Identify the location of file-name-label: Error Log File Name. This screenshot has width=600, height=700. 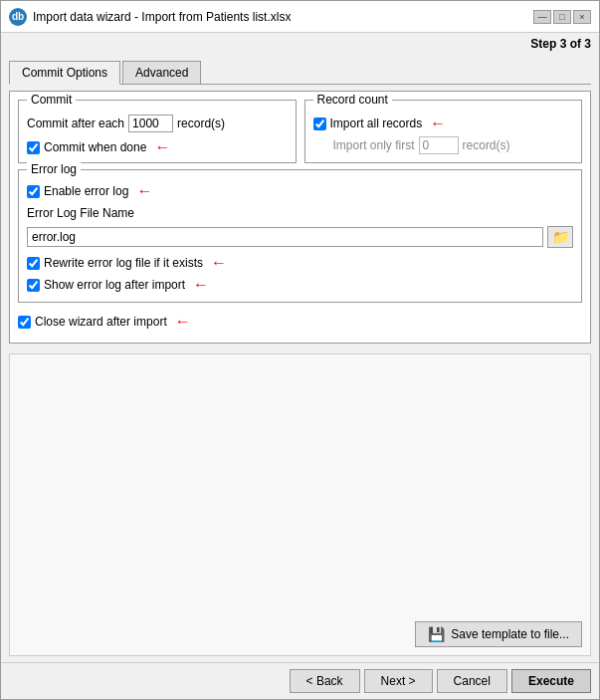
(300, 213).